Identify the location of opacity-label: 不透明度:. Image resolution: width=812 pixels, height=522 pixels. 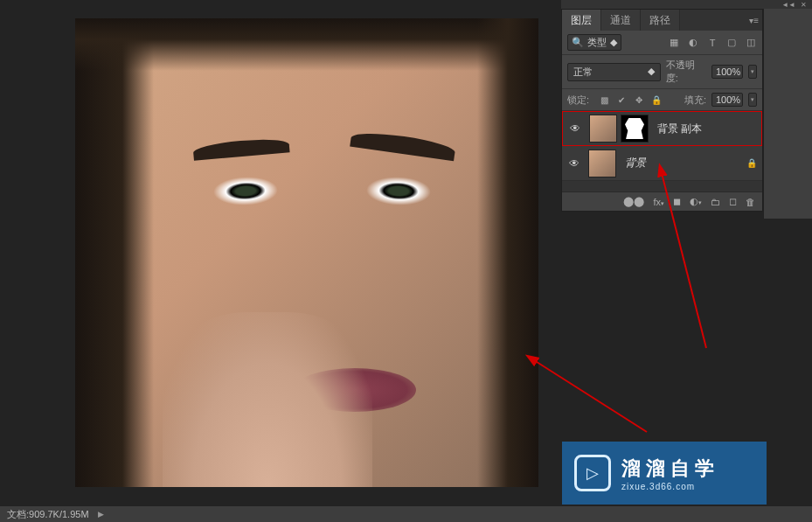
(686, 72).